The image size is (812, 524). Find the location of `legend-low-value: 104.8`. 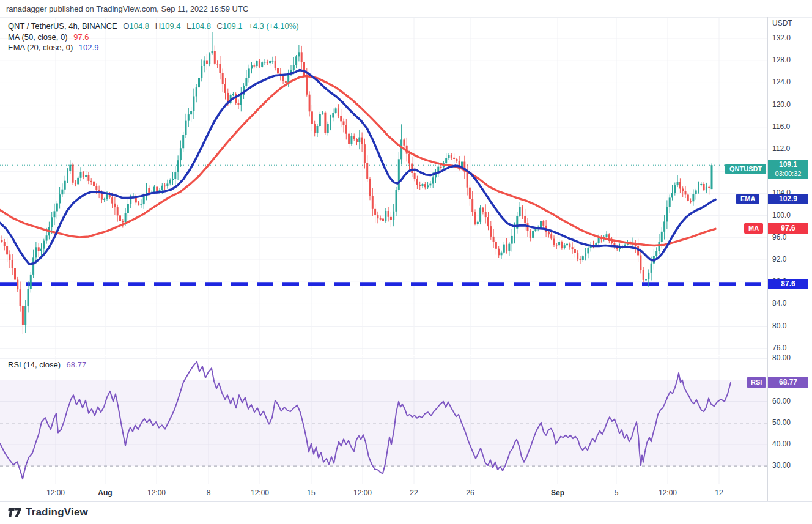

legend-low-value: 104.8 is located at coordinates (201, 26).